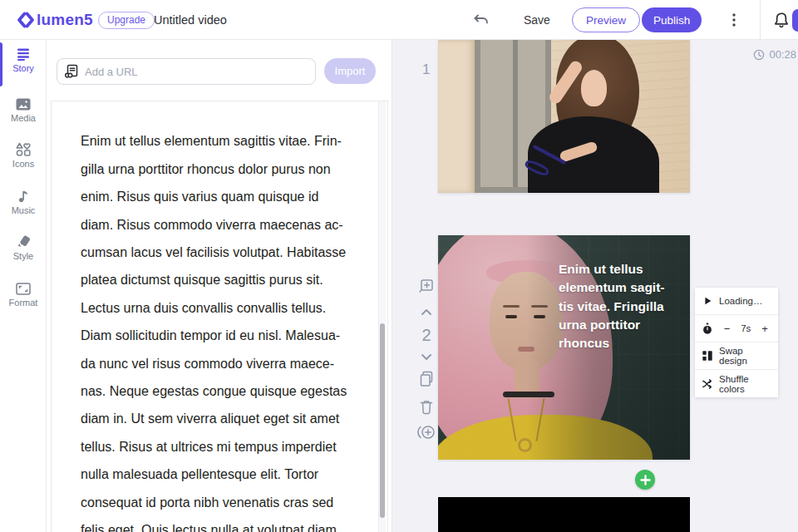 The height and width of the screenshot is (532, 798). Describe the element at coordinates (783, 55) in the screenshot. I see `duration-text: 00:28` at that location.